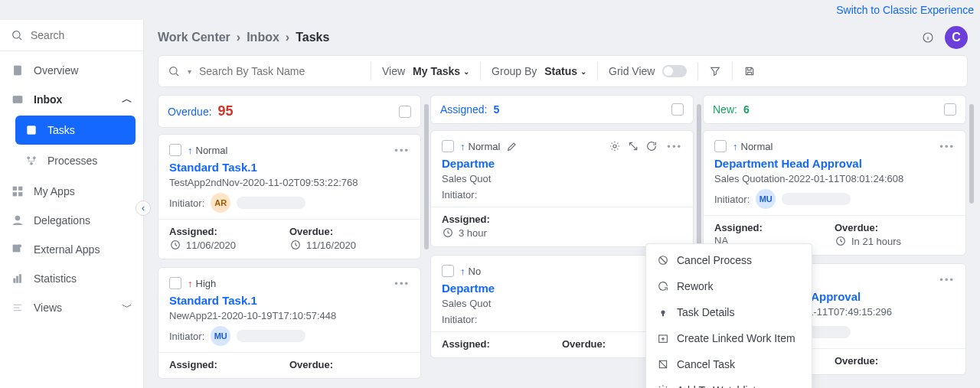  Describe the element at coordinates (750, 71) in the screenshot. I see `save-icon` at that location.